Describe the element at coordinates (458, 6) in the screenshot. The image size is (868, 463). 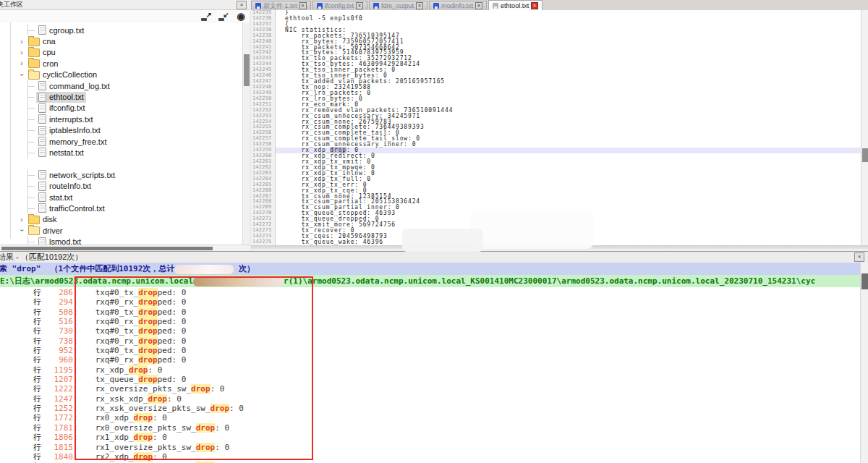
I see `tab-3: modinfo.txt×` at that location.